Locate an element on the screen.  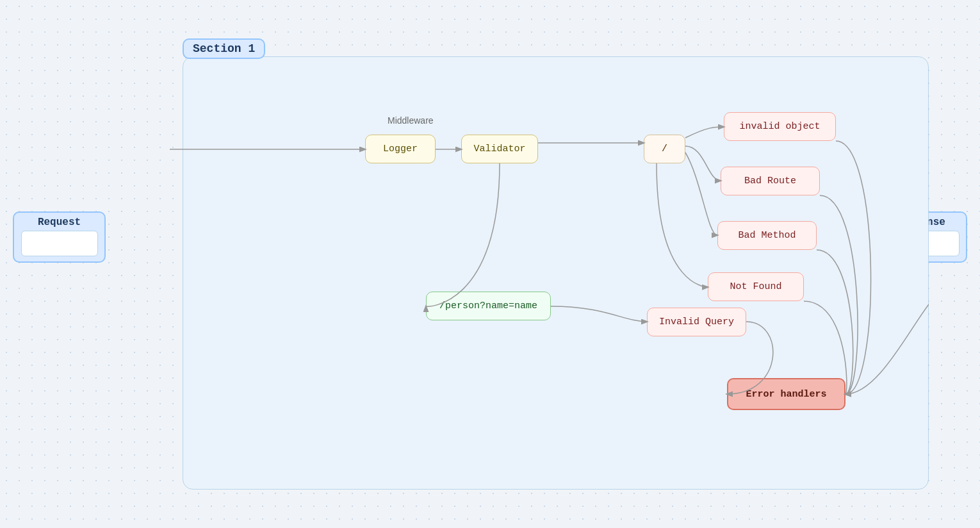
request-label: Request is located at coordinates (59, 222).